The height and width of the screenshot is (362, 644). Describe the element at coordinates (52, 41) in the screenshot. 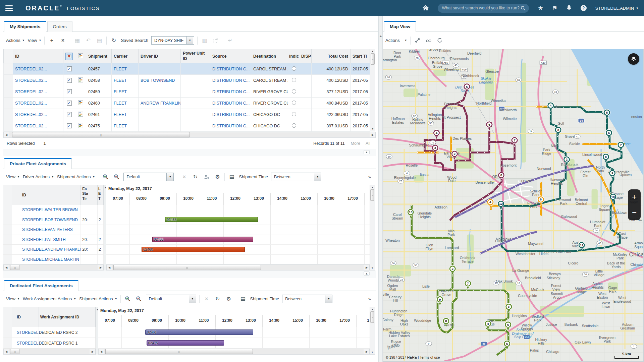

I see `add-icon: +` at that location.